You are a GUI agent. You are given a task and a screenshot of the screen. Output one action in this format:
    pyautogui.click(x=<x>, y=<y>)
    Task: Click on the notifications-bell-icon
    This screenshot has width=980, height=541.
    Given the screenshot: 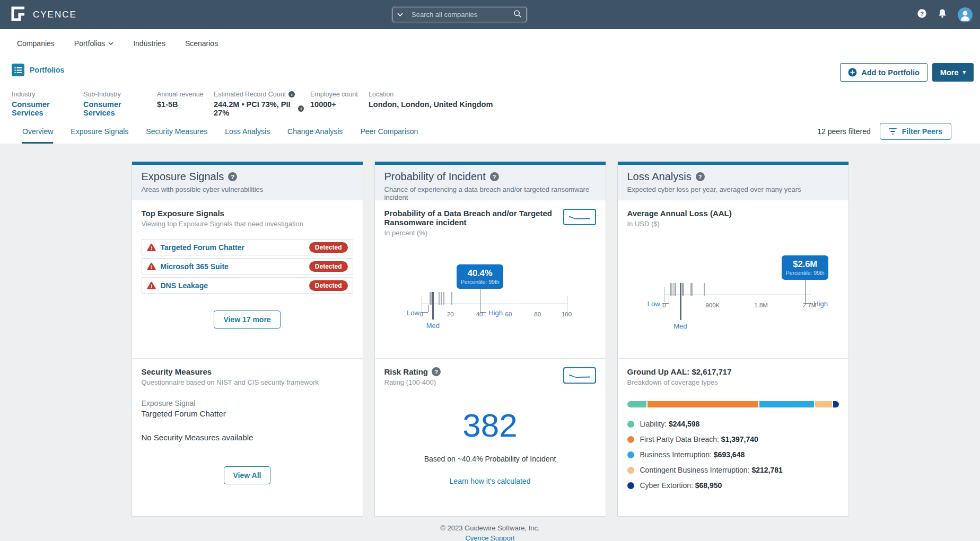 What is the action you would take?
    pyautogui.click(x=942, y=15)
    